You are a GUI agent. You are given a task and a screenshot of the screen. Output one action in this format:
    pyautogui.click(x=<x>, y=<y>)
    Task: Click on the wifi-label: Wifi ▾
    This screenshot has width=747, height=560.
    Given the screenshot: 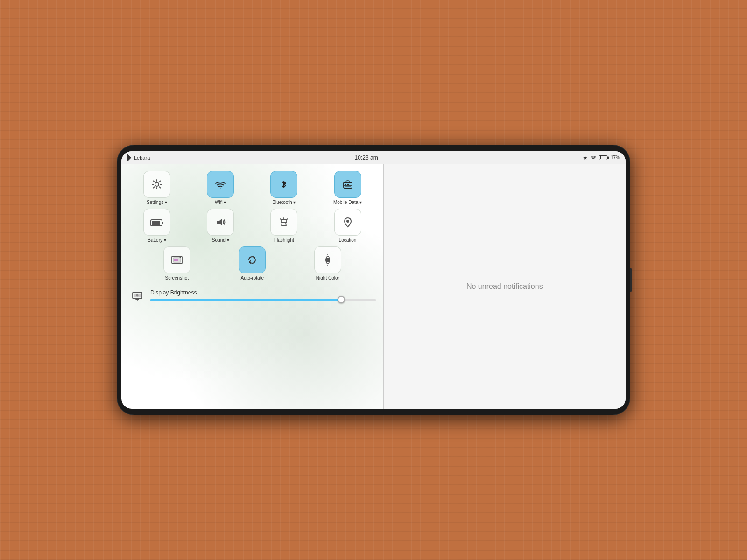 What is the action you would take?
    pyautogui.click(x=220, y=203)
    